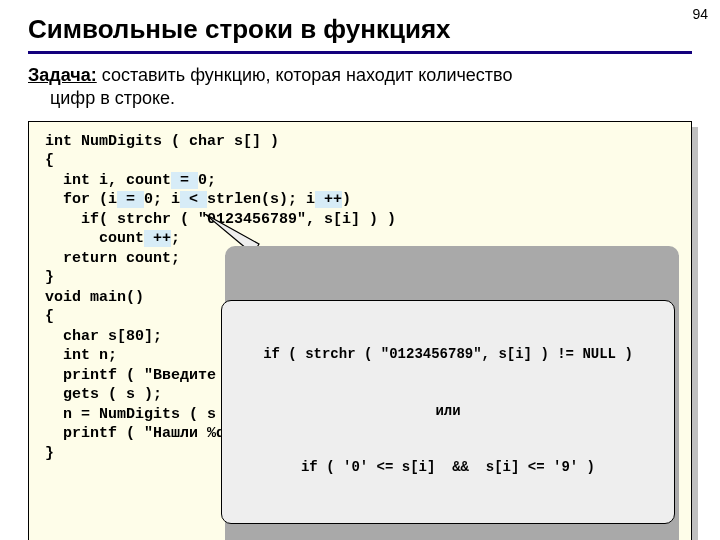  Describe the element at coordinates (50, 454) in the screenshot. I see `code-l17: }` at that location.